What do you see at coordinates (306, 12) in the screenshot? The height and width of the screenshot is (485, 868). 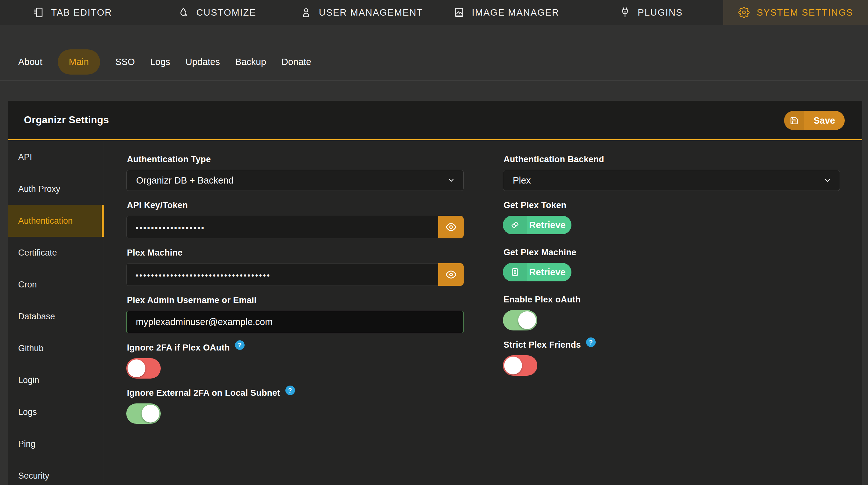 I see `user-management-icon` at bounding box center [306, 12].